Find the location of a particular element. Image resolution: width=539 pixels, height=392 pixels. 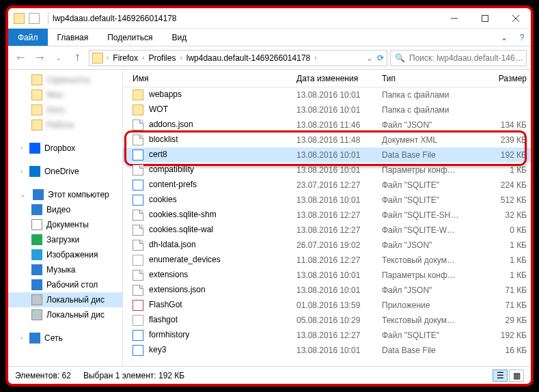

breadcrumb-item: Profiles is located at coordinates (162, 58).